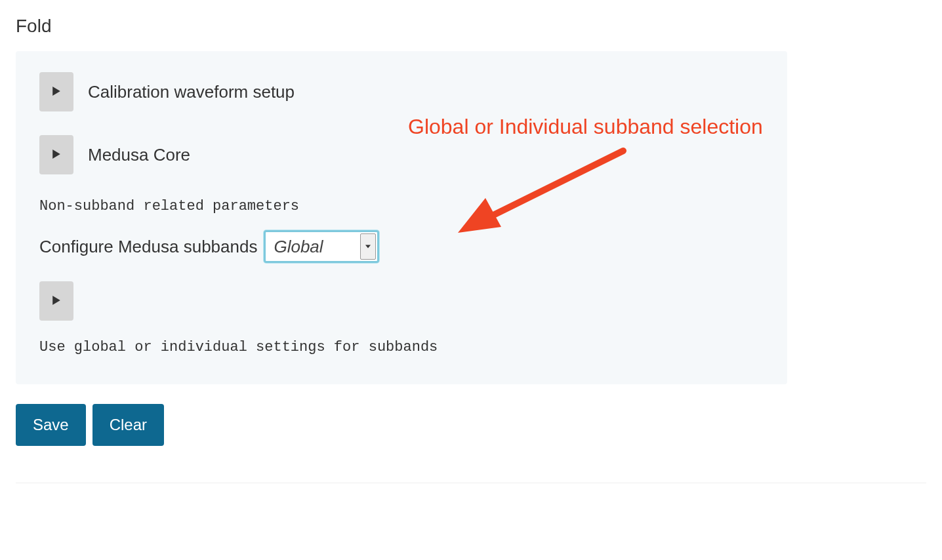 This screenshot has width=942, height=560. I want to click on configure-subbands-row: Configure Medusa subbands Global, so click(401, 247).